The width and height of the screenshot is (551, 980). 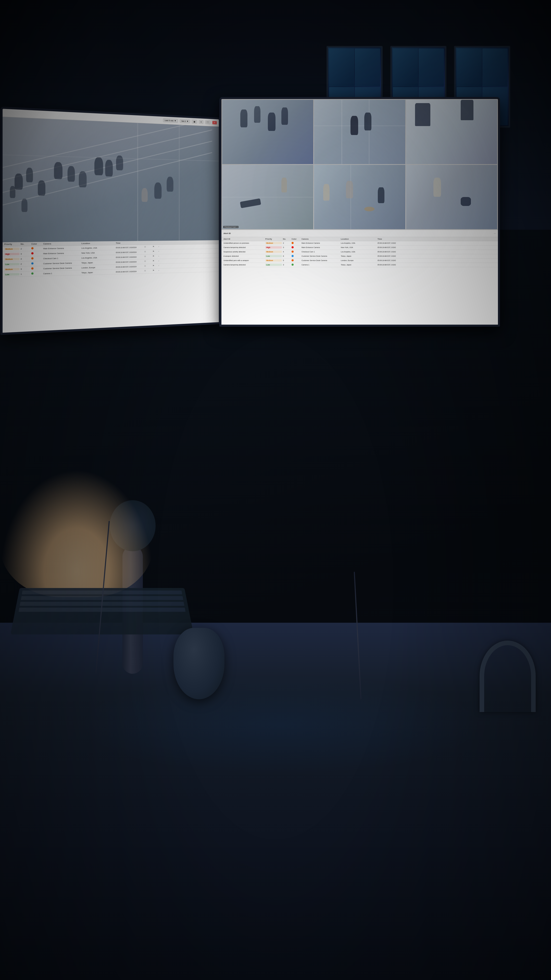 I want to click on operator-hand, so click(x=76, y=533).